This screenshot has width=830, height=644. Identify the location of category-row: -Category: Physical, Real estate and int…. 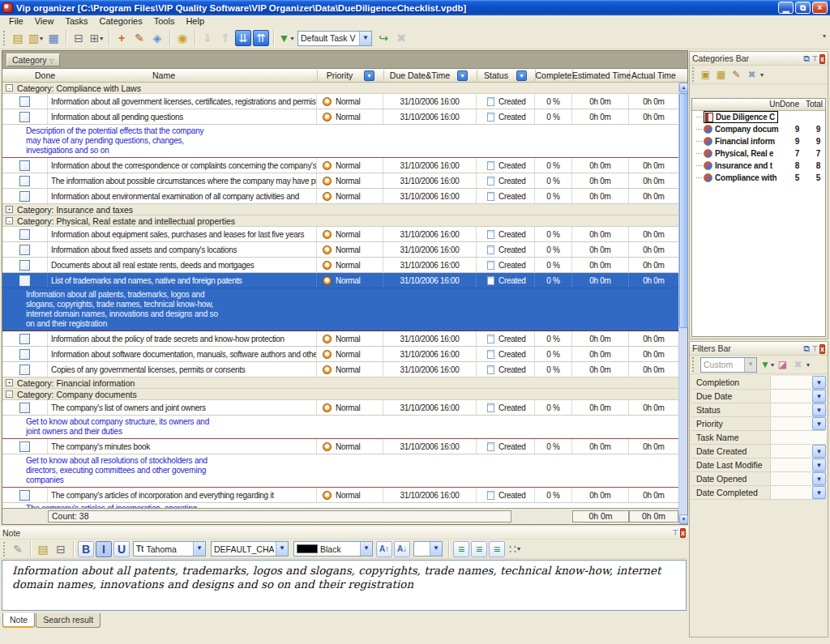
(340, 221).